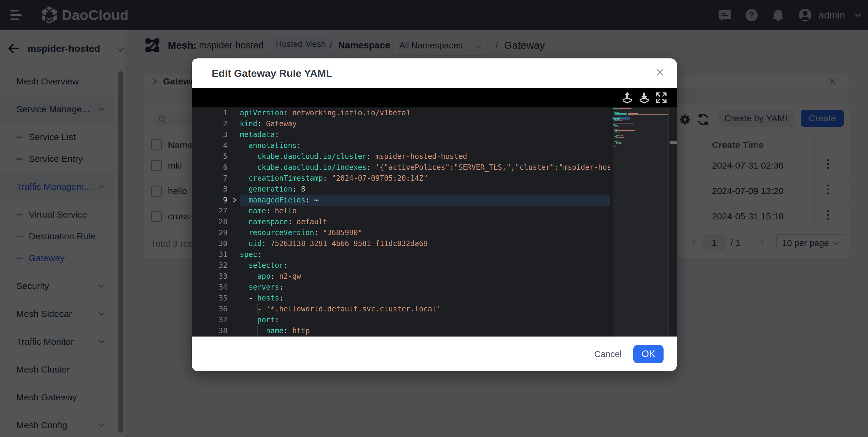  What do you see at coordinates (648, 354) in the screenshot?
I see `ok-button: OK` at bounding box center [648, 354].